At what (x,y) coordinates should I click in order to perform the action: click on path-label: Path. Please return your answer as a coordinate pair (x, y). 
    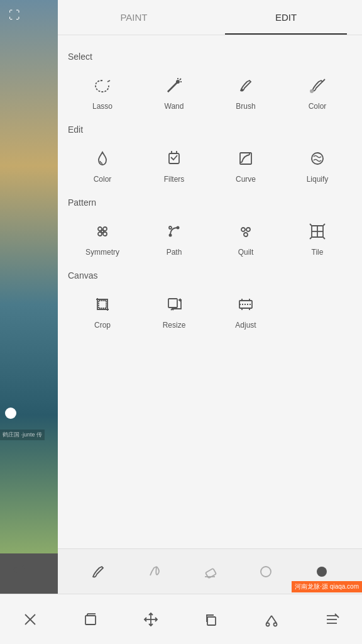
    Looking at the image, I should click on (175, 252).